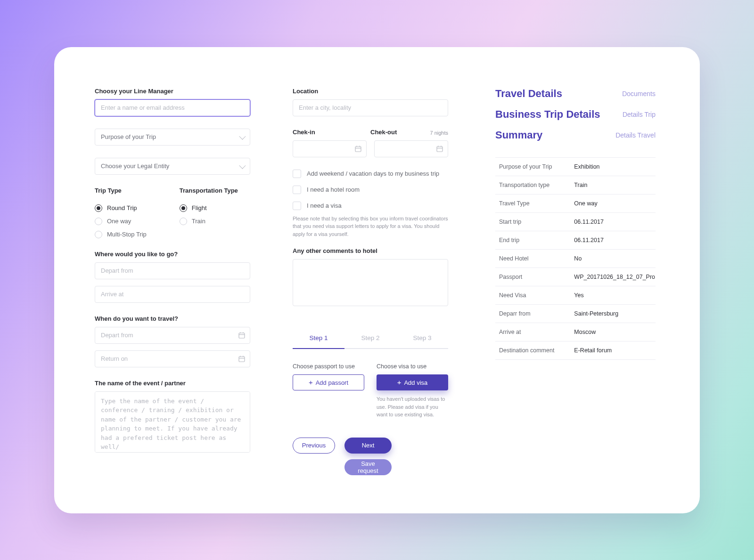  What do you see at coordinates (422, 339) in the screenshot?
I see `step-tab-3: Step 3` at bounding box center [422, 339].